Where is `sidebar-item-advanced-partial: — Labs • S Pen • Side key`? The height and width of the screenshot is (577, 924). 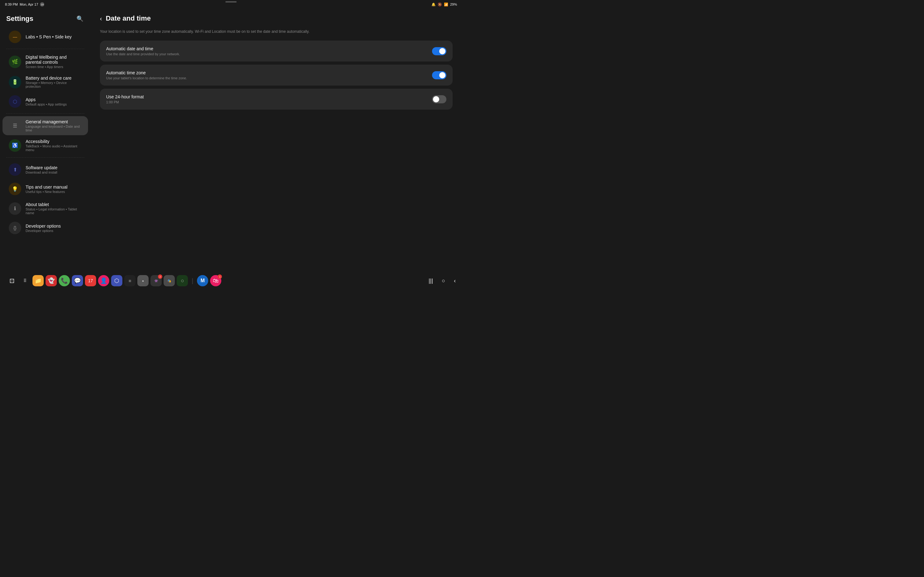 sidebar-item-advanced-partial: — Labs • S Pen • Side key is located at coordinates (45, 37).